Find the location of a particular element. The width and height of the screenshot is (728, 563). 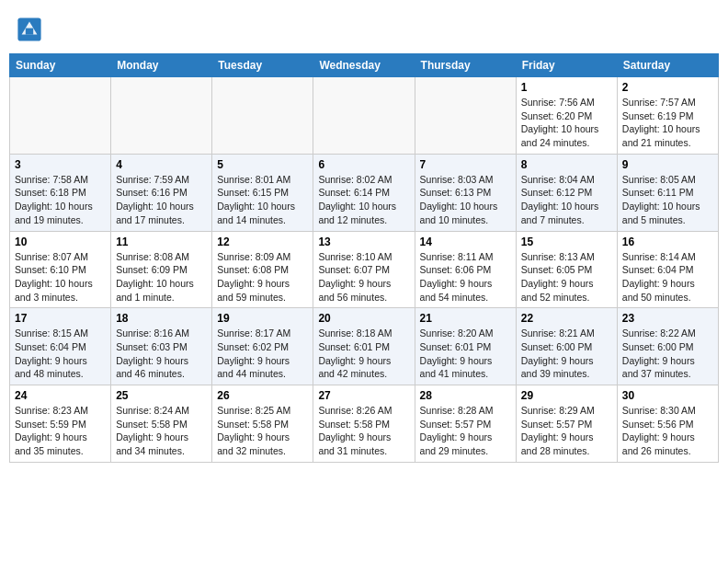

day-info: Sunrise: 8:08 AM Sunset: 6:09 PM Dayligh… is located at coordinates (162, 278).